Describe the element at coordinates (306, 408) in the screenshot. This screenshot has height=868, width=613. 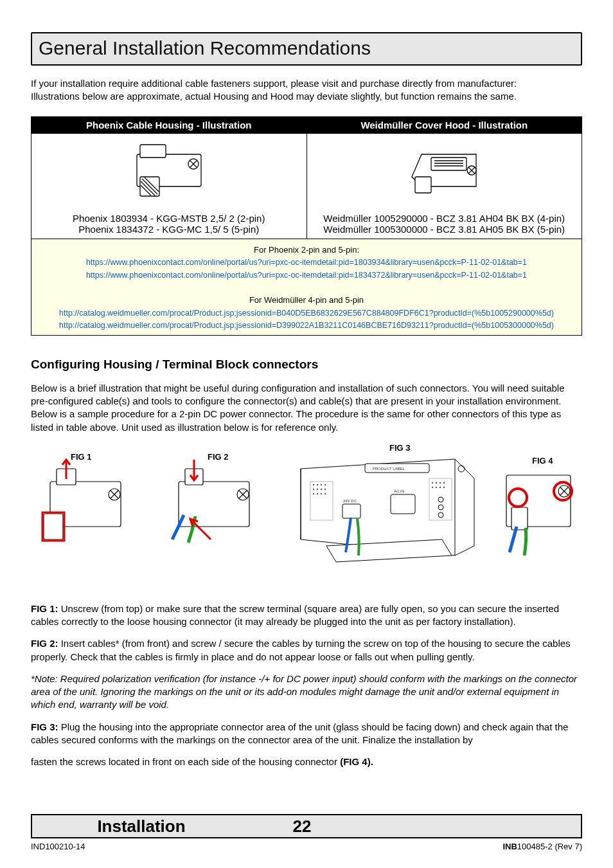
I see `section-intro: Below is a brief illustration that might…` at that location.